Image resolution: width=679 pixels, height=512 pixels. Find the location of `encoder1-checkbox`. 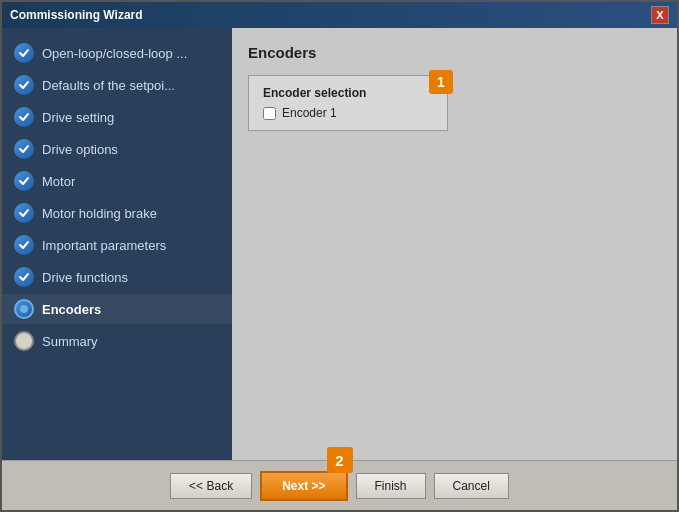

encoder1-checkbox is located at coordinates (270, 114).